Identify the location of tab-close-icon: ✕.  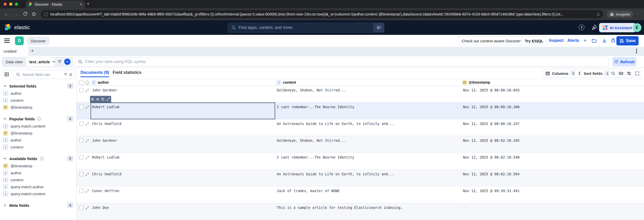
(81, 4).